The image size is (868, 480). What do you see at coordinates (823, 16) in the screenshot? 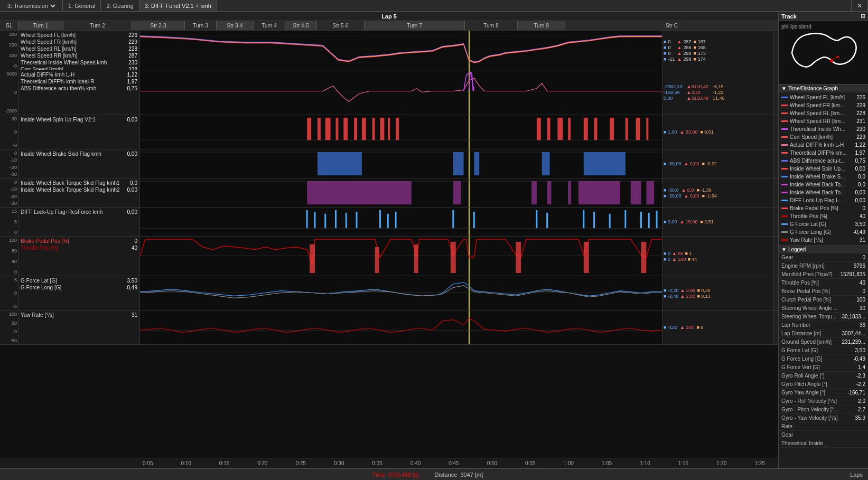
I see `track-header: Track ⊞` at bounding box center [823, 16].